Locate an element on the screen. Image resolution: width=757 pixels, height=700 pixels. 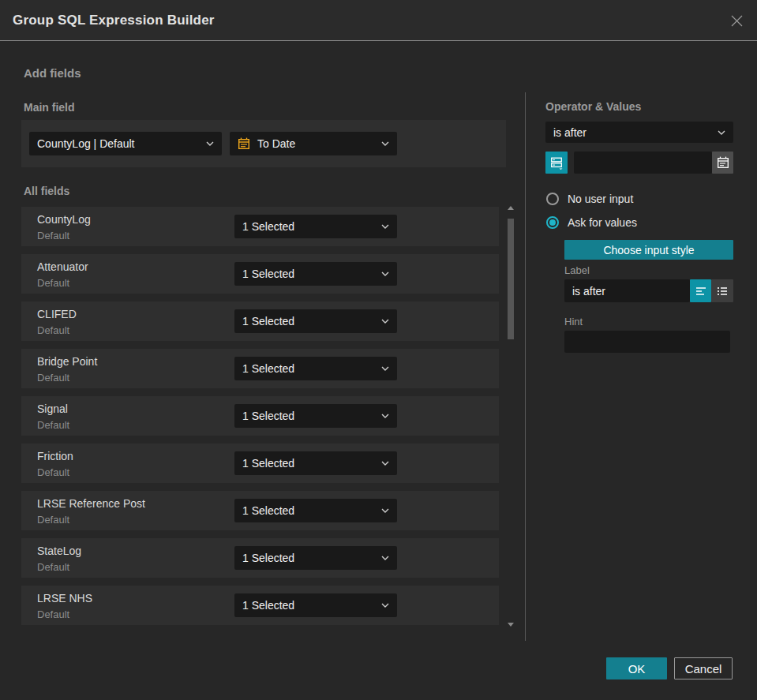
field-row: Bridge PointDefault1 Selected is located at coordinates (260, 369).